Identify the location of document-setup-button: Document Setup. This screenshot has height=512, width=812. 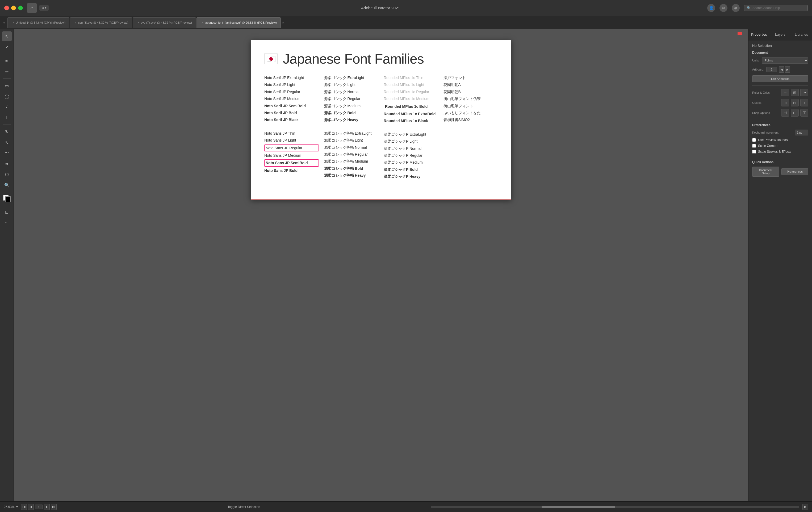
(766, 172).